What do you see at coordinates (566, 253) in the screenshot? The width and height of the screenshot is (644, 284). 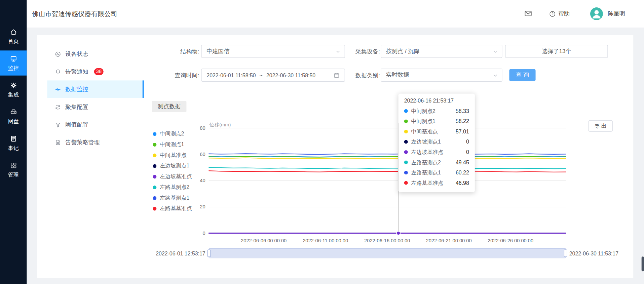 I see `datazoom-right-handle` at bounding box center [566, 253].